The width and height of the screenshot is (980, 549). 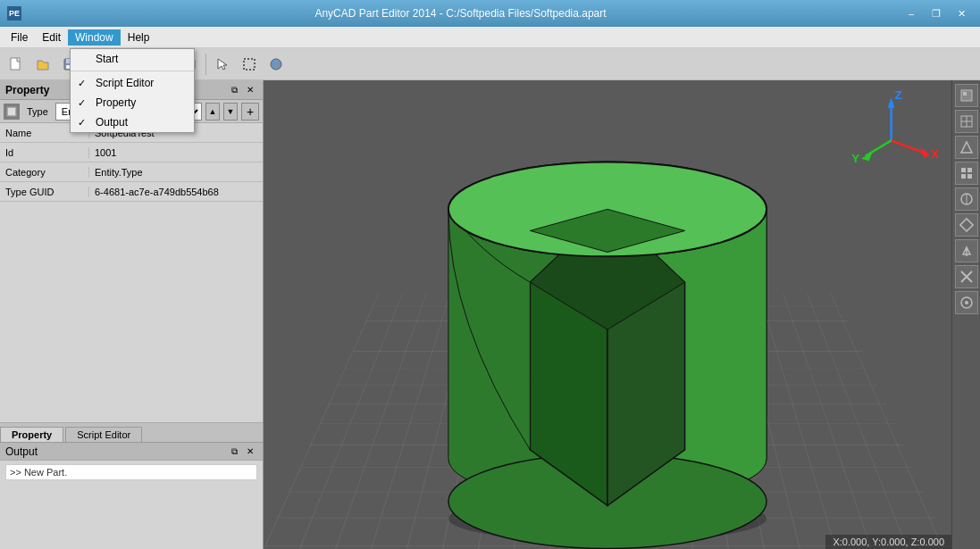 I want to click on titlebar-title: AnyCAD Part Editor 2014 - C:/Softpedia F…, so click(x=461, y=13).